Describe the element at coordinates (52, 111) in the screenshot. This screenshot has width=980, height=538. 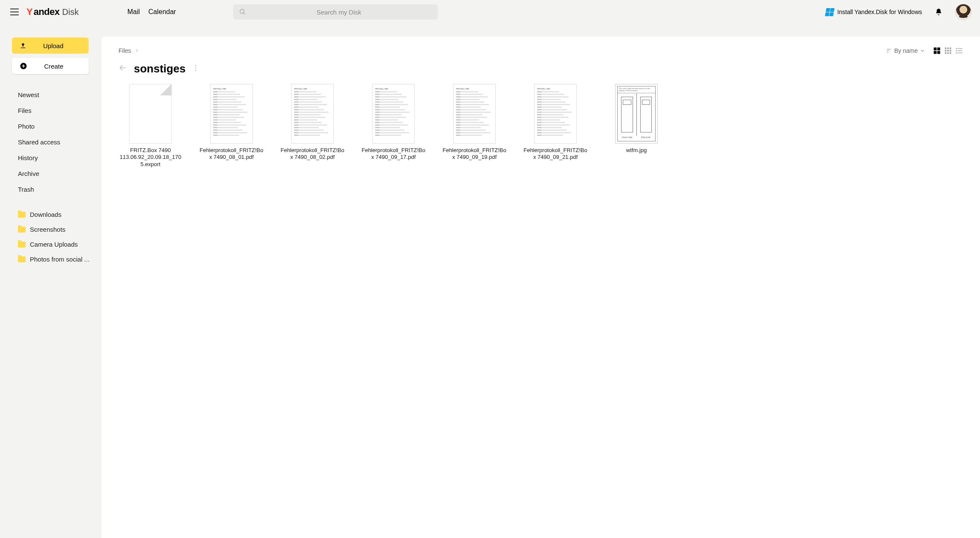
I see `nav-files: Files` at that location.